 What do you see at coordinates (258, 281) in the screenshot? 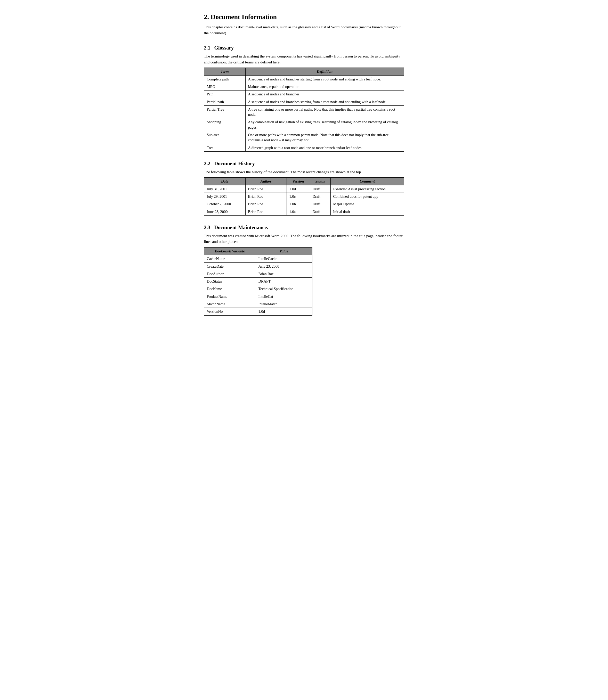
I see `bookmark-table: Bookmark Variable Value CacheNameIntelle…` at bounding box center [258, 281].